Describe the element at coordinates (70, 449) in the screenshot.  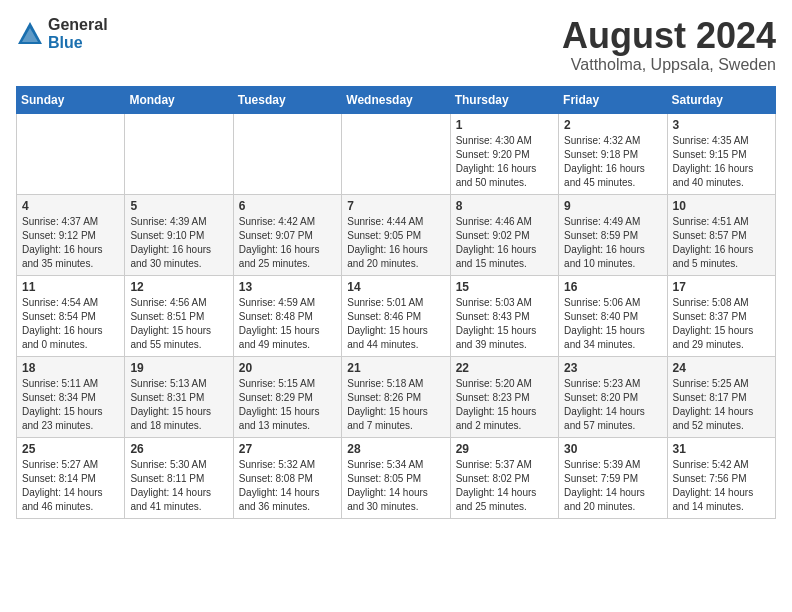
I see `day-number: 25` at that location.